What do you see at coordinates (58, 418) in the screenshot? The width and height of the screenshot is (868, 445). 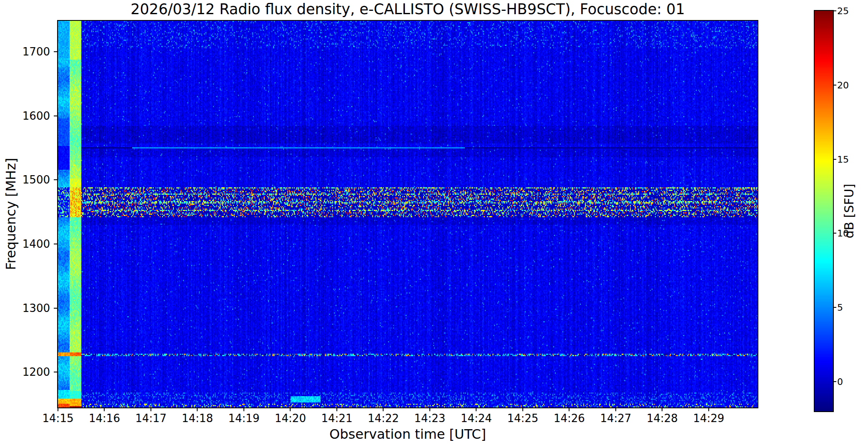 I see `x-tick-label: 14:15` at bounding box center [58, 418].